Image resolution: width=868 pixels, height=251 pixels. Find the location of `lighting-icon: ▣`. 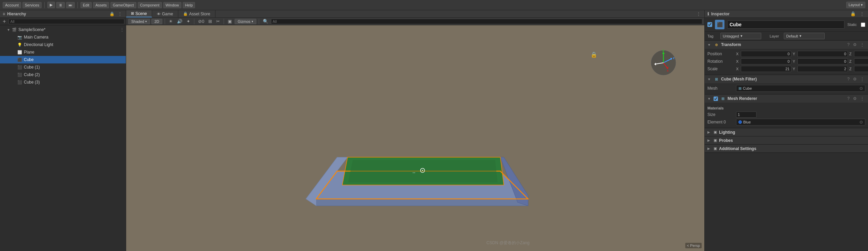

lighting-icon: ▣ is located at coordinates (715, 132).